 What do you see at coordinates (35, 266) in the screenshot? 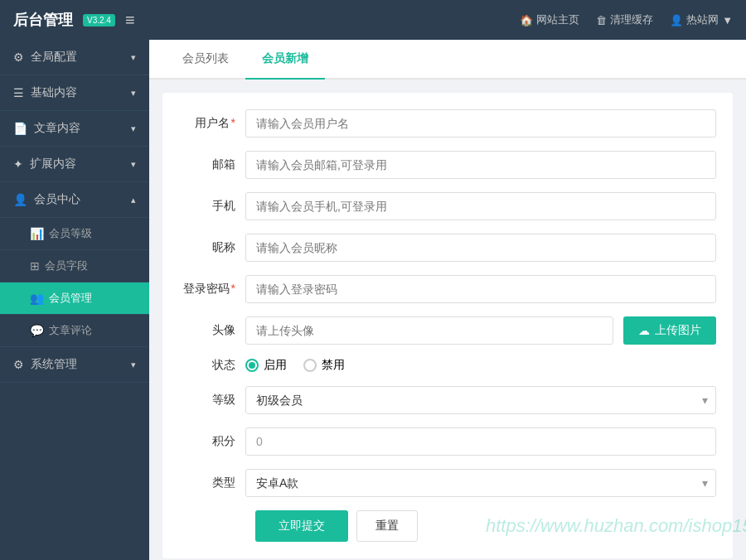
I see `grid-icon: ⊞` at bounding box center [35, 266].